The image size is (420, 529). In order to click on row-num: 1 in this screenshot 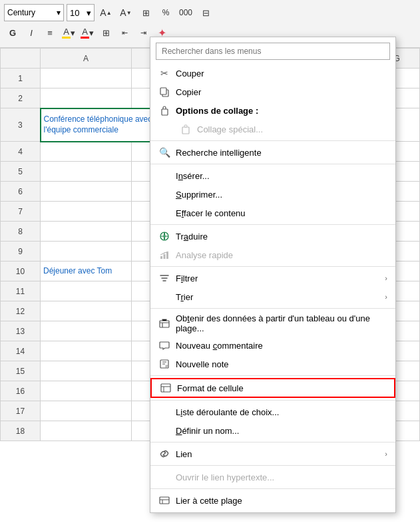, I will do `click(21, 79)`.